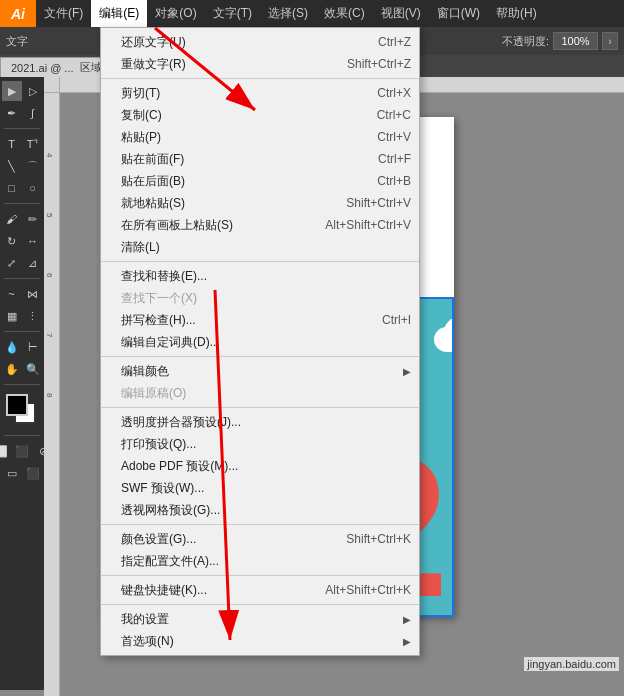  I want to click on tab-filename: 2021.ai @ ..., so click(42, 68).